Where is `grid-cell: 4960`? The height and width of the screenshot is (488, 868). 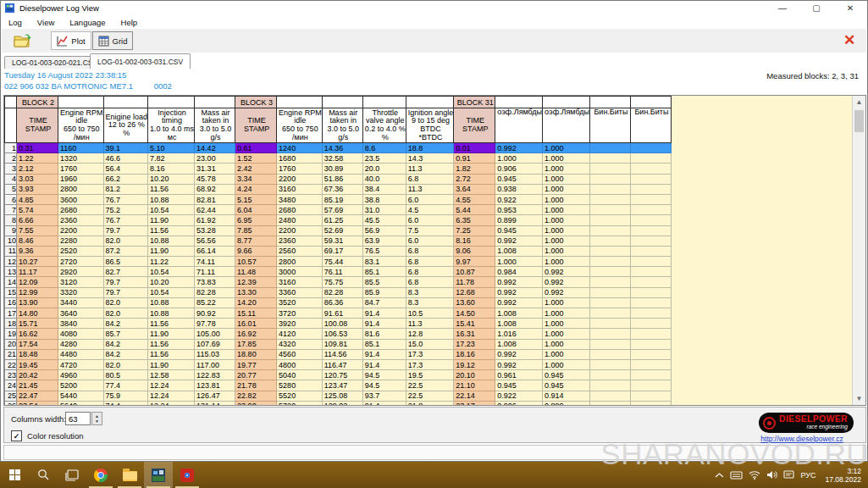
grid-cell: 4960 is located at coordinates (81, 375).